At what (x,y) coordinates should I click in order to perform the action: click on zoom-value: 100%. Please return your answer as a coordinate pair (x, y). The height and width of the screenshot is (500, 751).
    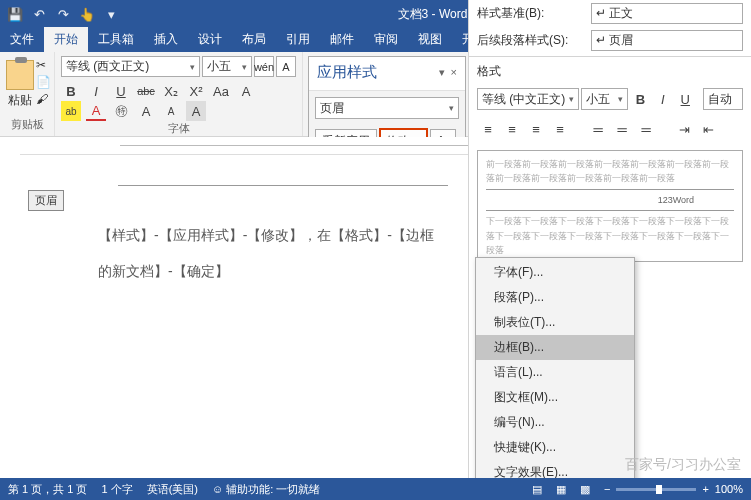
    Looking at the image, I should click on (729, 489).